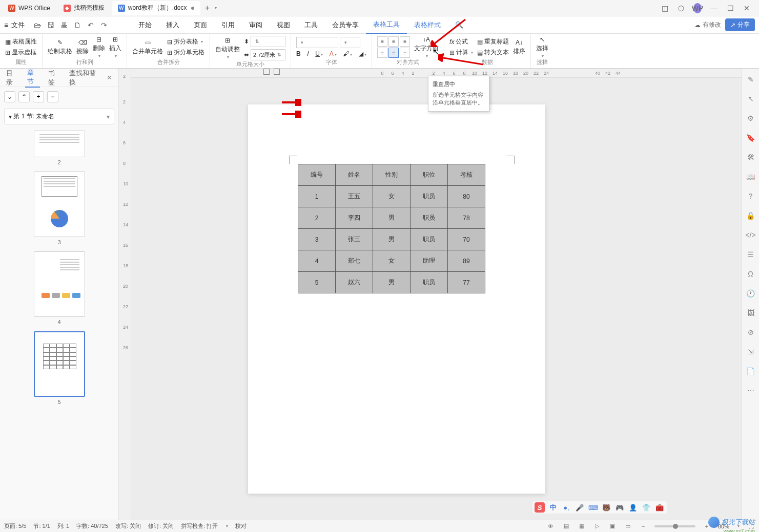  Describe the element at coordinates (186, 52) in the screenshot. I see `split-cells-button: ⊞ 拆分单元格` at that location.